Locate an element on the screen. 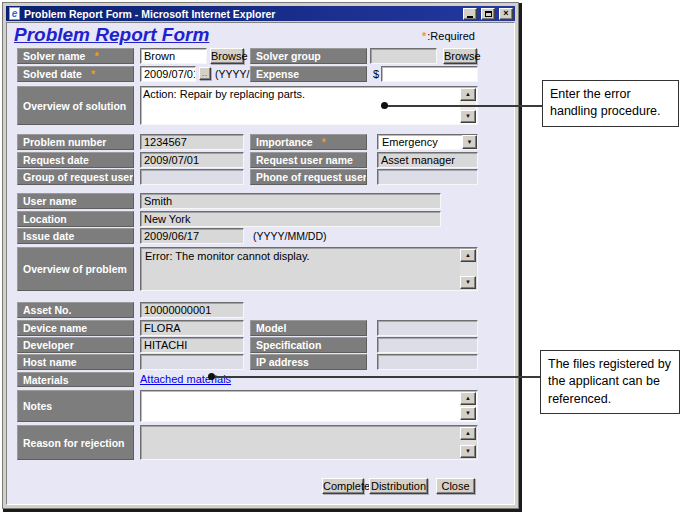  request-user-name-label: Request user name is located at coordinates (308, 160).